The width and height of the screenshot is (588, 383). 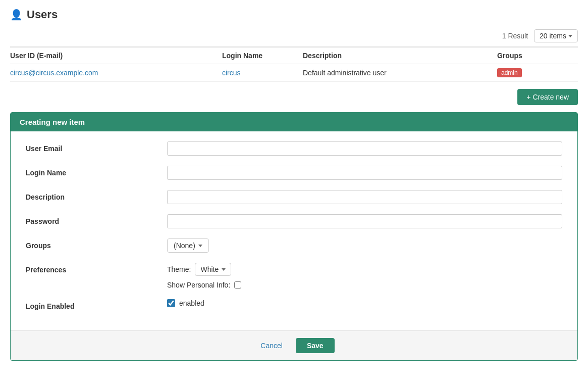 What do you see at coordinates (548, 97) in the screenshot?
I see `create-new-label: + Create new` at bounding box center [548, 97].